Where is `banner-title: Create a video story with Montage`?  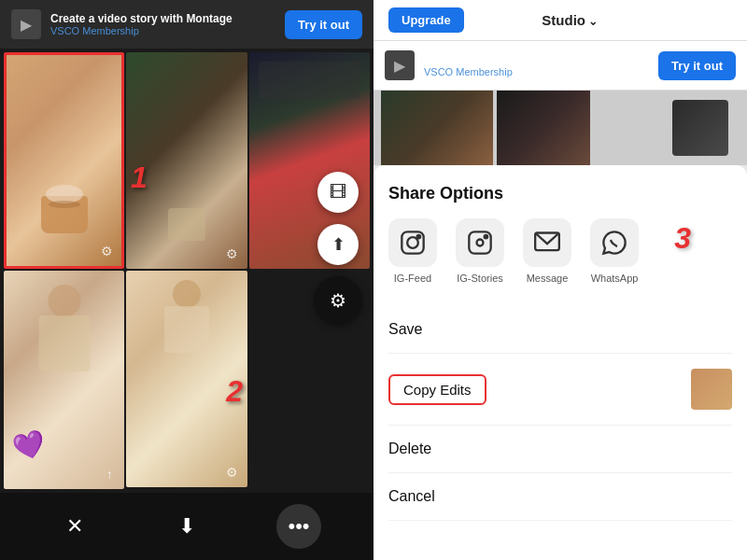 banner-title: Create a video story with Montage is located at coordinates (162, 19).